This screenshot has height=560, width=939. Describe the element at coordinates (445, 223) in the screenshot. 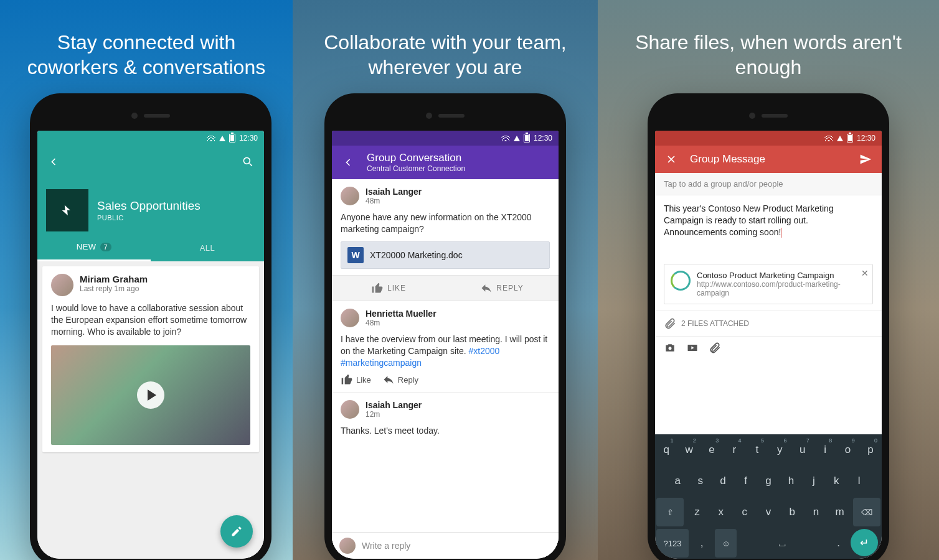

I see `post-text: Anyone have any new information on the X…` at that location.